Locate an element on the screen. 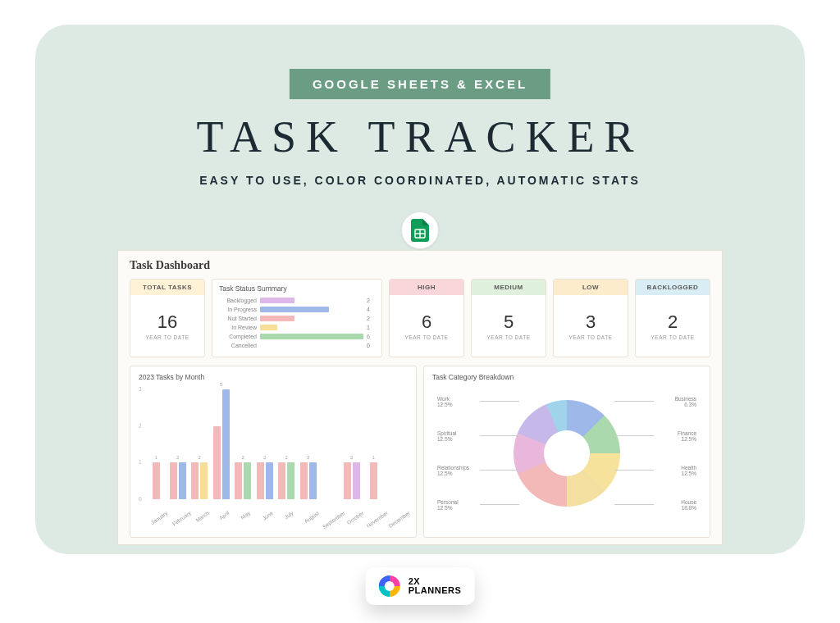 This screenshot has height=623, width=840. column-group: 2August is located at coordinates (308, 480).